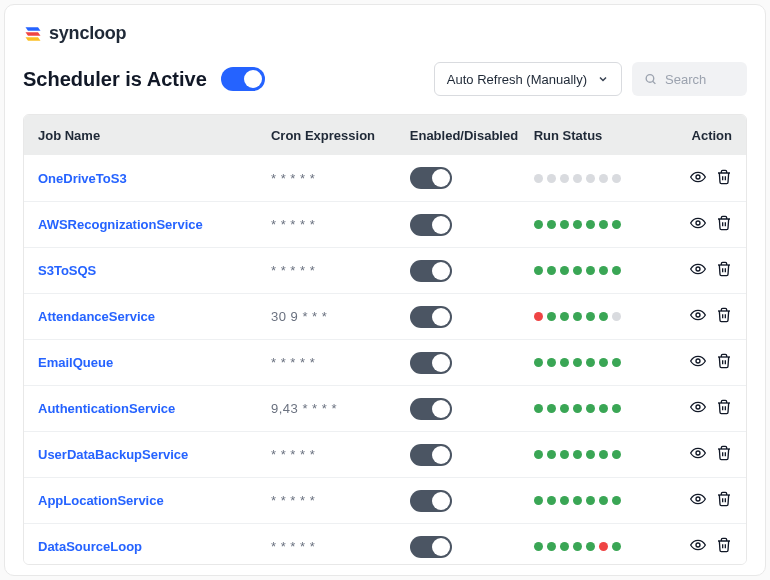 The width and height of the screenshot is (770, 580). Describe the element at coordinates (154, 136) in the screenshot. I see `col-header-job: Job Name` at that location.